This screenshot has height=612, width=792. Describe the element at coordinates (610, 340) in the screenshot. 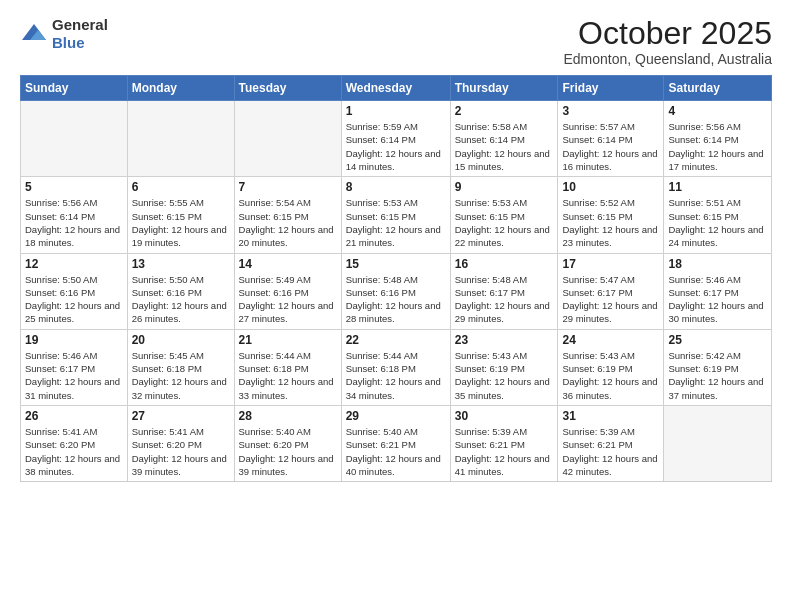

I see `day-number: 24` at that location.